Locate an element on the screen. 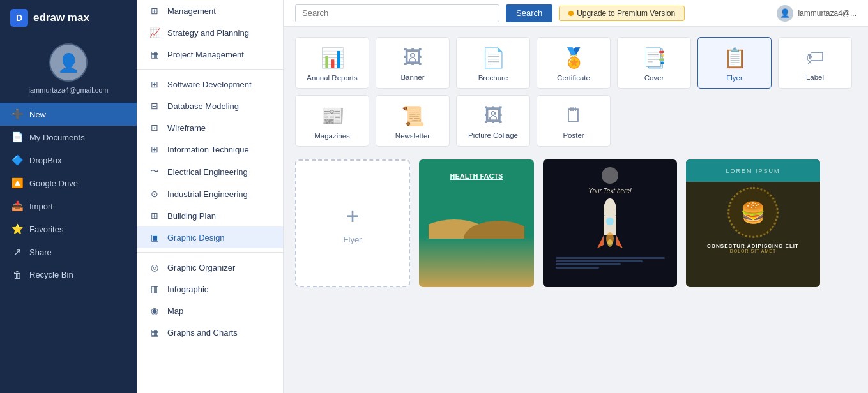 The image size is (868, 393). category-card-certificate: Certificate is located at coordinates (574, 63).